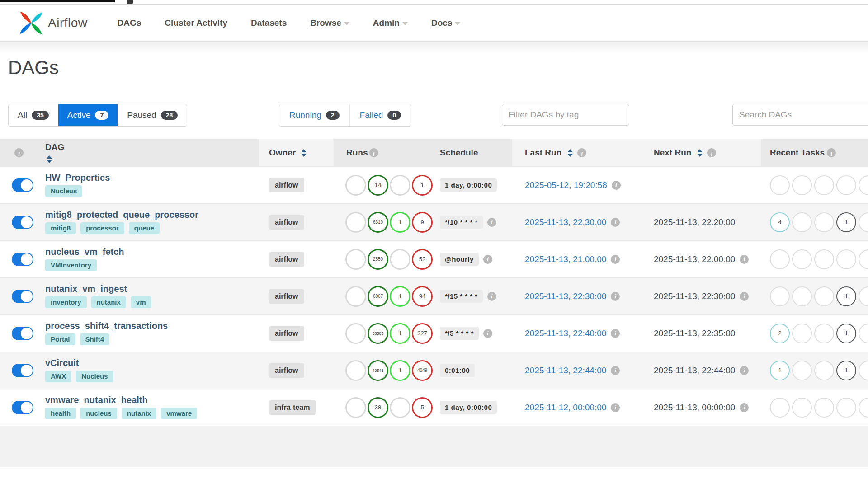 This screenshot has width=868, height=488. Describe the element at coordinates (378, 185) in the screenshot. I see `run-count-success: 14` at that location.